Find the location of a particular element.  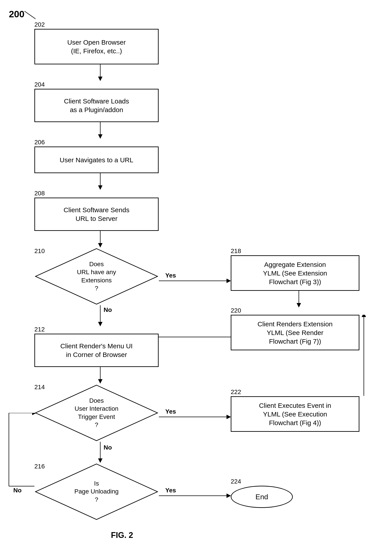

box-222: Client Executes Event inYLML (See Execut… is located at coordinates (295, 414).